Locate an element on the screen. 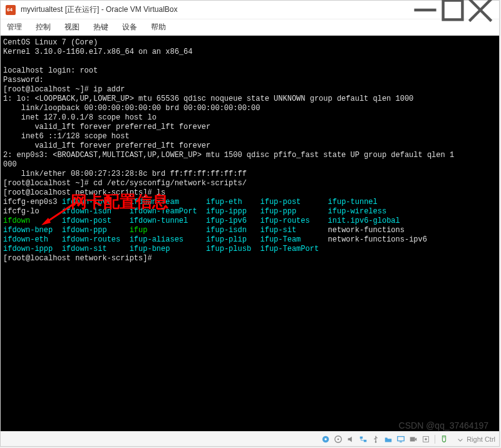  menu-devices: 设备 is located at coordinates (130, 28).